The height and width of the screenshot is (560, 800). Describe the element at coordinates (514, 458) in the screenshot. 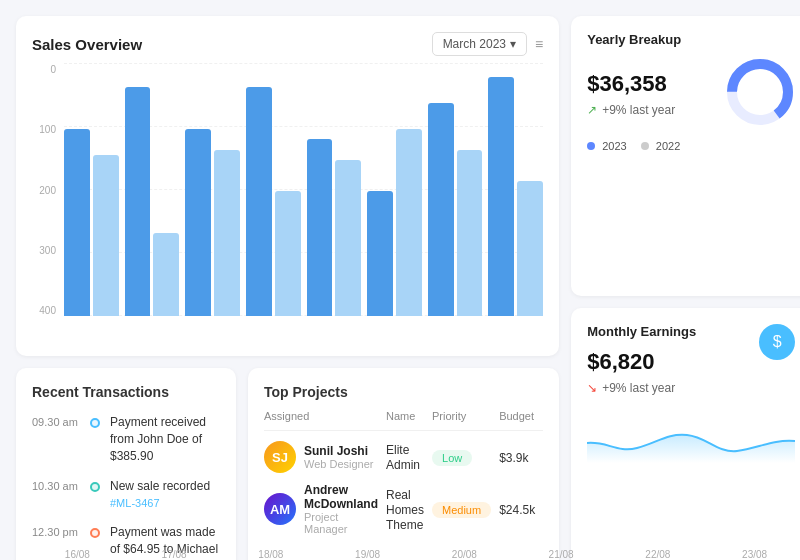

I see `budget-0: $3.9k` at that location.